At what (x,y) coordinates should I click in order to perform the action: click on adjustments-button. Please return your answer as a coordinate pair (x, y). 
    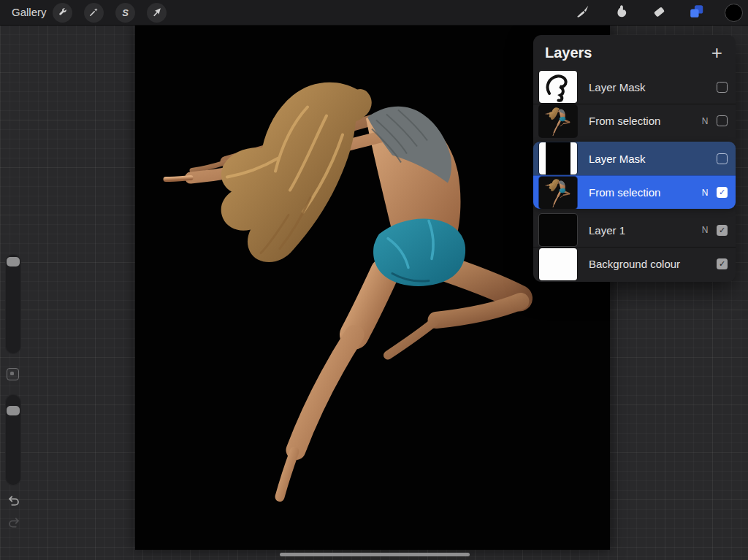
    Looking at the image, I should click on (94, 13).